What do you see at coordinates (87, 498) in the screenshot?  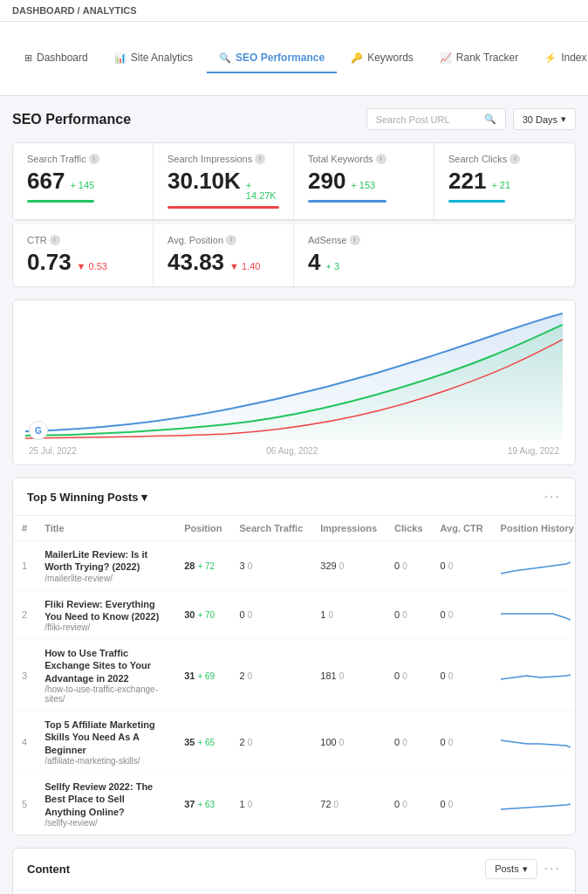 I see `top5-title: Top 5 Winning Posts ▾` at bounding box center [87, 498].